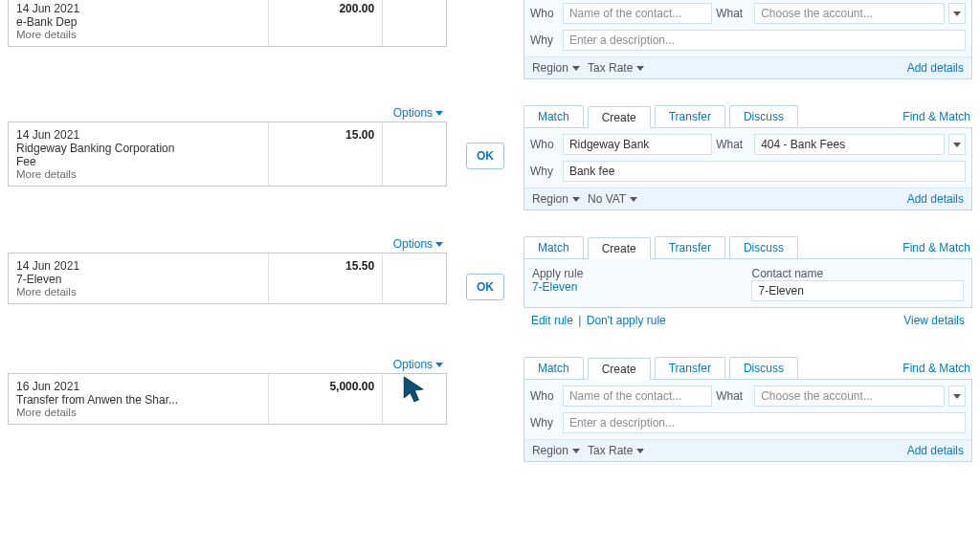  Describe the element at coordinates (228, 154) in the screenshot. I see `transaction-card: 14 Jun 2021 Ridgeway Banking Corporation…` at that location.